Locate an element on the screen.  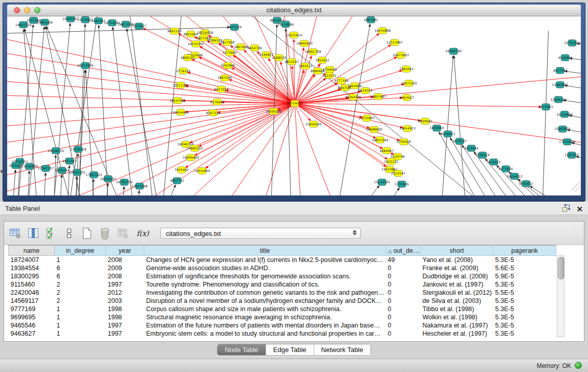
table-scrollbar-thumb is located at coordinates (561, 268).